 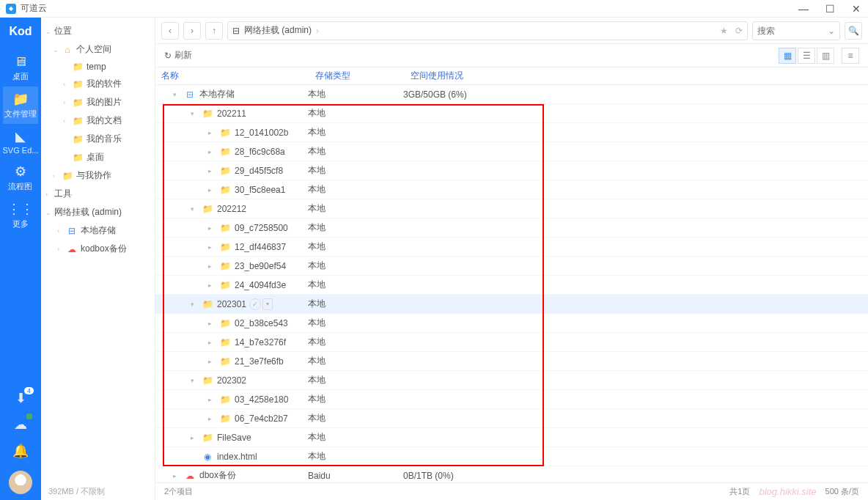 What do you see at coordinates (512, 380) in the screenshot?
I see `table-row: ▾📁202302本地` at bounding box center [512, 380].